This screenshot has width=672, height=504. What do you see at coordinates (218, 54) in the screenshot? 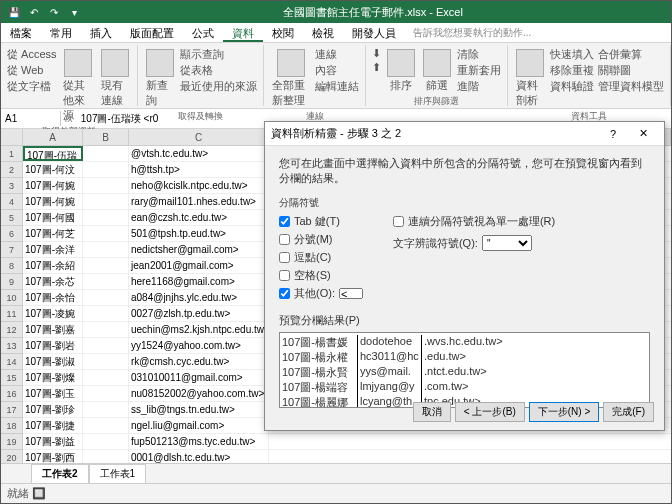
I see `show-queries: 顯示查詢` at bounding box center [218, 54].